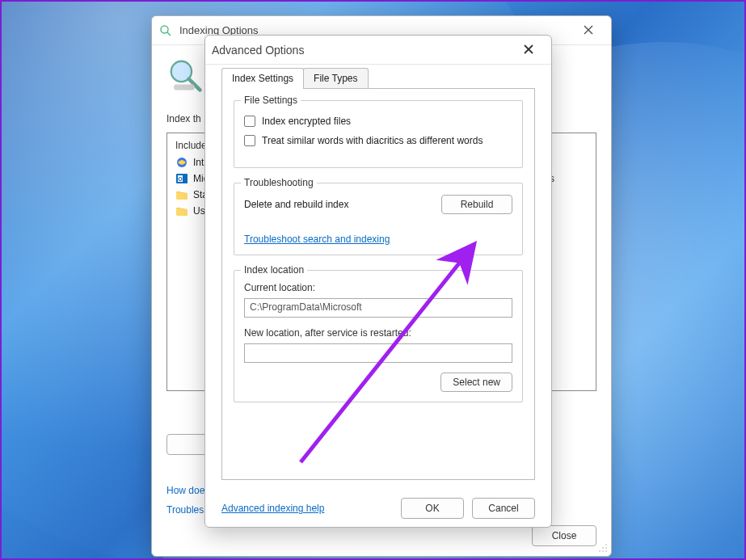  Describe the element at coordinates (378, 219) in the screenshot. I see `group-troubleshooting: Troubleshooting Delete and rebuild index…` at that location.